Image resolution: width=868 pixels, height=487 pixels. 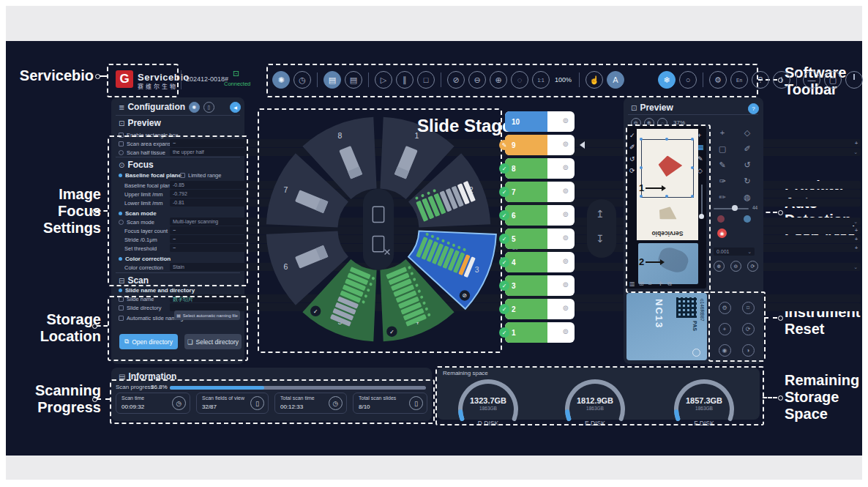 What do you see at coordinates (721, 219) in the screenshot?
I see `color-swatch-red` at bounding box center [721, 219].